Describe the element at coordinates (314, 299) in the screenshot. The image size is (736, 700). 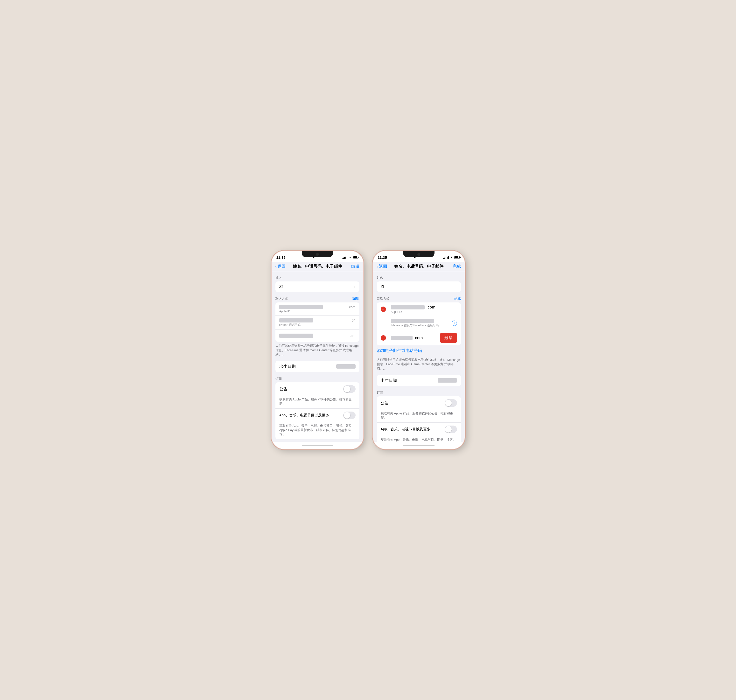
I see `contact-label-left: 联络方式` at that location.